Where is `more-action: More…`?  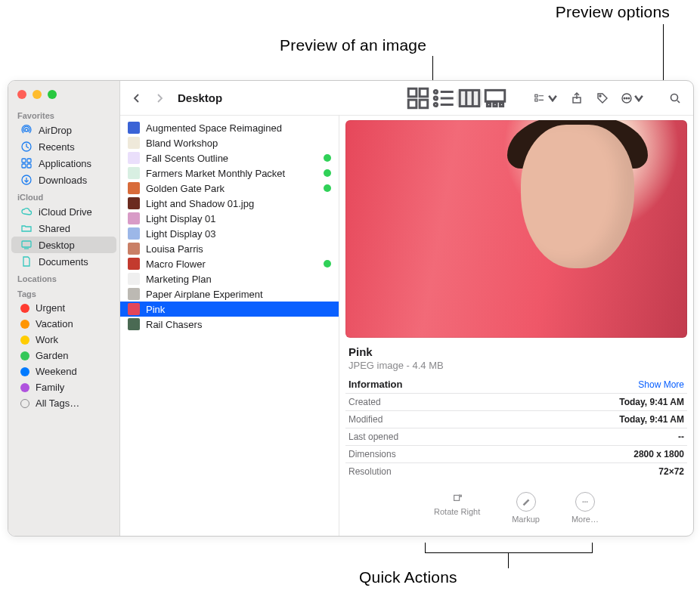
more-action: More… is located at coordinates (585, 508).